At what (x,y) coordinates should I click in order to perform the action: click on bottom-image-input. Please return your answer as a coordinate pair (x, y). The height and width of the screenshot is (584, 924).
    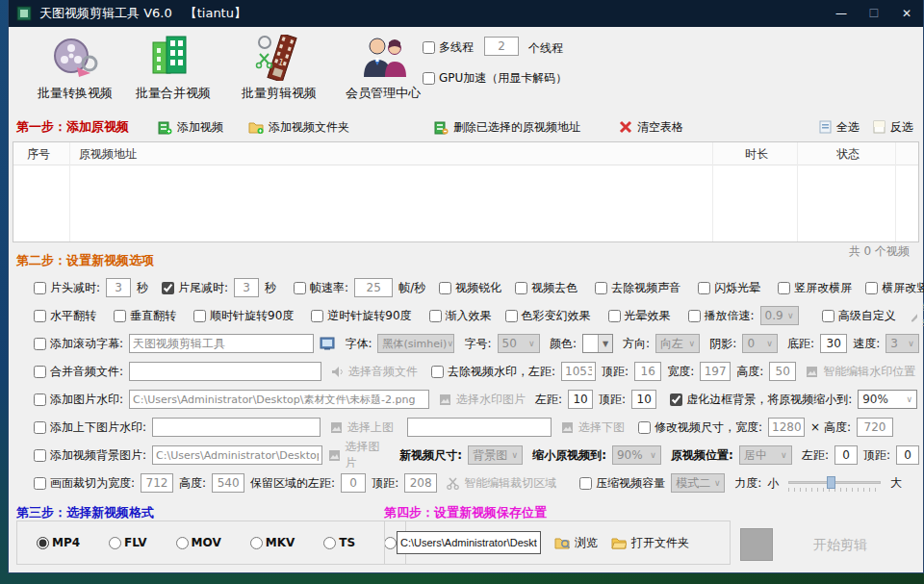
    Looking at the image, I should click on (479, 427).